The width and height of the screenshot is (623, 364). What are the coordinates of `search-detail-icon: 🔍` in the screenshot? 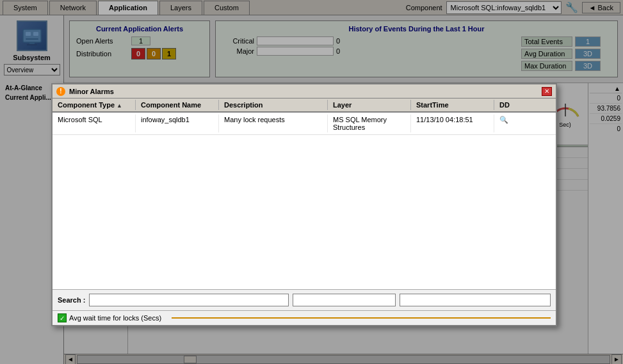 It's located at (504, 120).